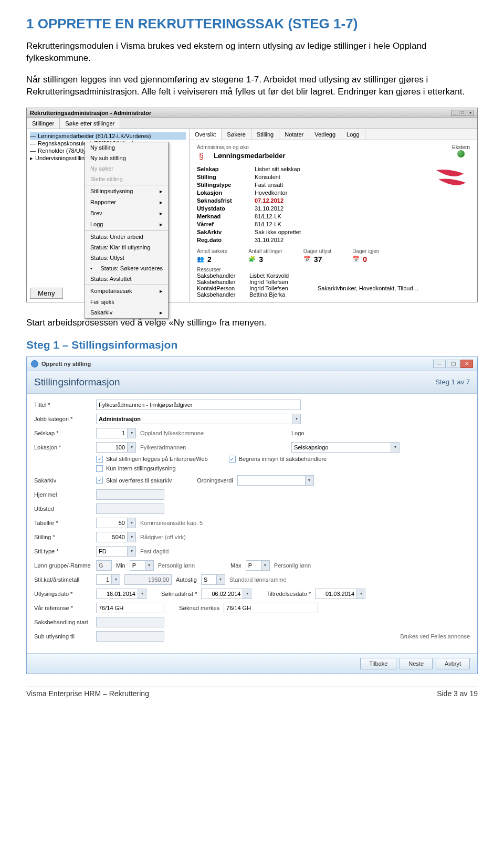  What do you see at coordinates (294, 134) in the screenshot?
I see `right-tab: Notater` at bounding box center [294, 134].